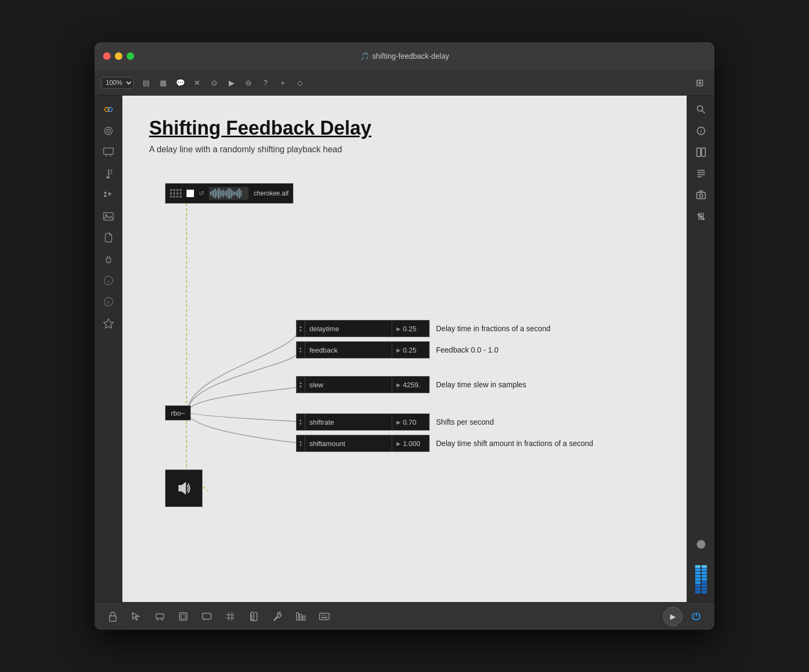 The image size is (809, 672). Describe the element at coordinates (108, 152) in the screenshot. I see `sidebar-icon-monitor` at that location.